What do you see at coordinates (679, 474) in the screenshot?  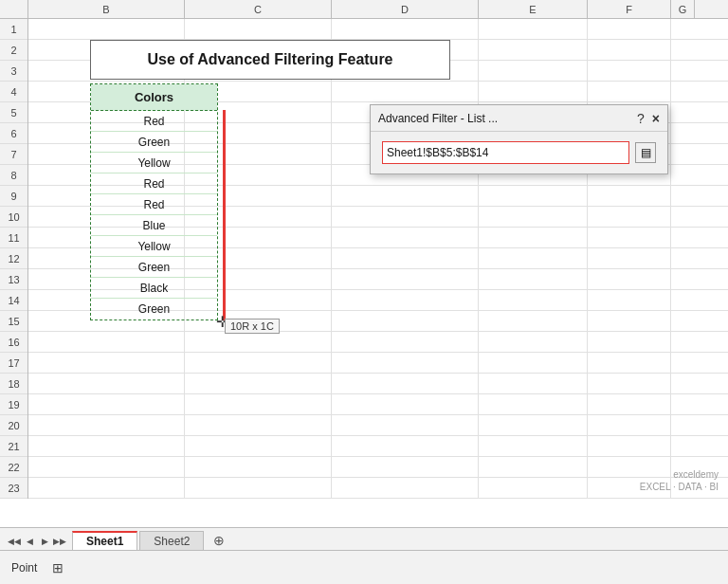 I see `watermark-line1: exceldemy` at bounding box center [679, 474].